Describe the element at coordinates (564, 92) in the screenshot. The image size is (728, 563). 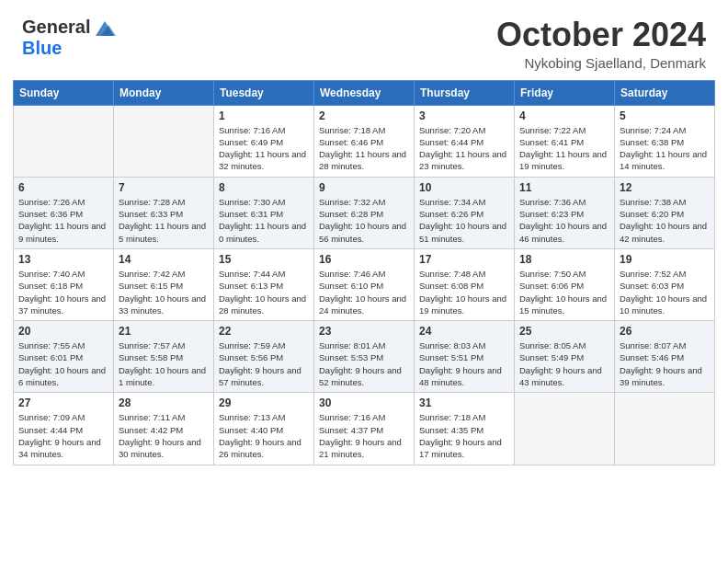
I see `calendar-header-friday: Friday` at that location.